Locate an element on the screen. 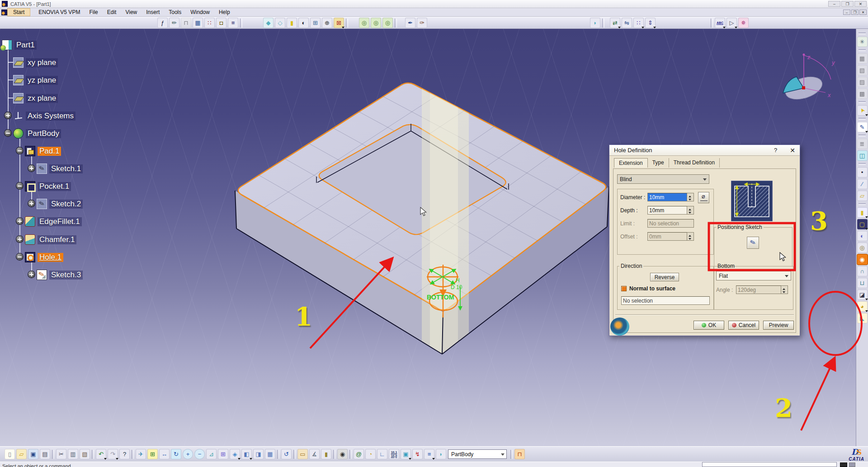 The height and width of the screenshot is (467, 868). help-pointer-icon: ? is located at coordinates (125, 454).